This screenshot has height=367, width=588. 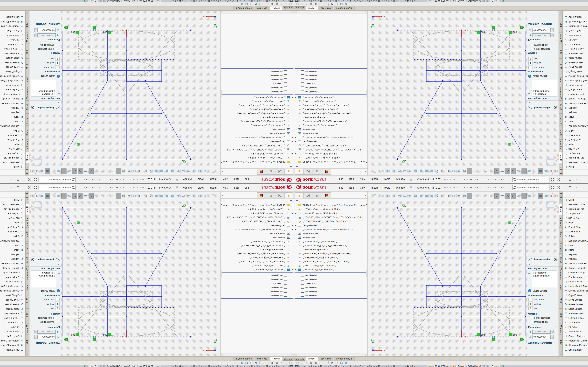 What do you see at coordinates (341, 187) in the screenshot?
I see `menu-file: File` at bounding box center [341, 187].